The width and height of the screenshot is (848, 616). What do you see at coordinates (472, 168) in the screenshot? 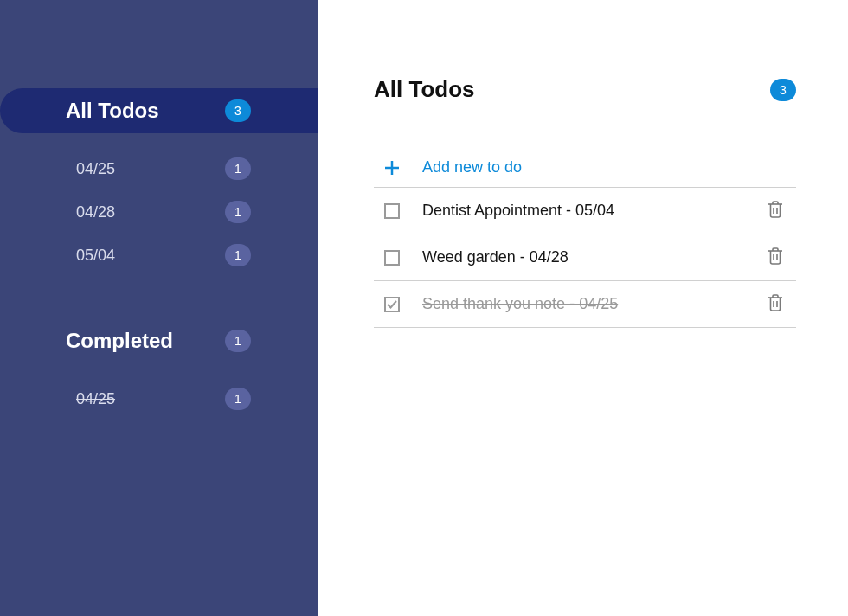
I see `add-todo-label: Add new to do` at bounding box center [472, 168].